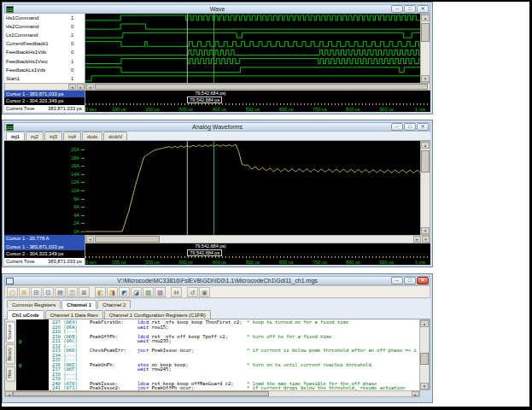  What do you see at coordinates (176, 292) in the screenshot?
I see `hex-view-icon: H` at bounding box center [176, 292].